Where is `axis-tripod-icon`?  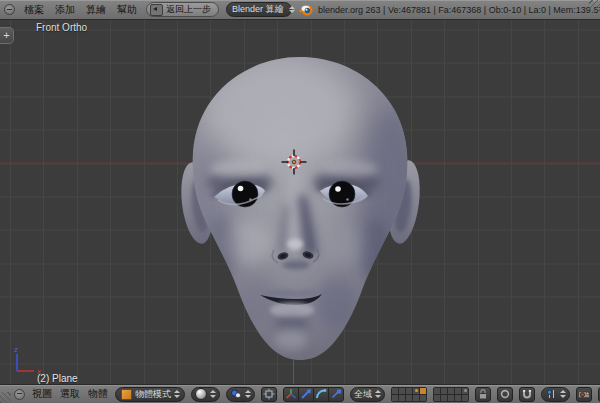 axis-tripod-icon is located at coordinates (291, 394).